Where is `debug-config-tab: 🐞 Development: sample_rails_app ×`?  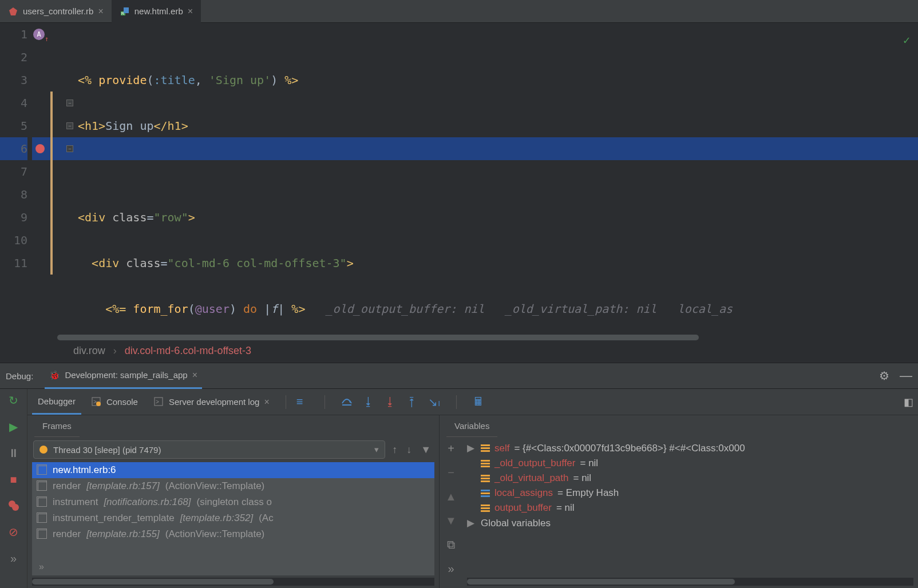
debug-config-tab: 🐞 Development: sample_rails_app × is located at coordinates (124, 376).